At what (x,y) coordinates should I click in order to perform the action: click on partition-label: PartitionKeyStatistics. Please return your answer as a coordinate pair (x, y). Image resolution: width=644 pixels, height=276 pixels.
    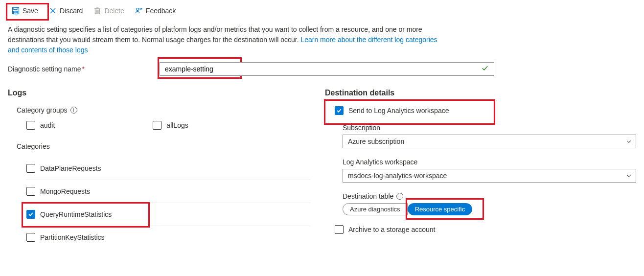
    Looking at the image, I should click on (72, 237).